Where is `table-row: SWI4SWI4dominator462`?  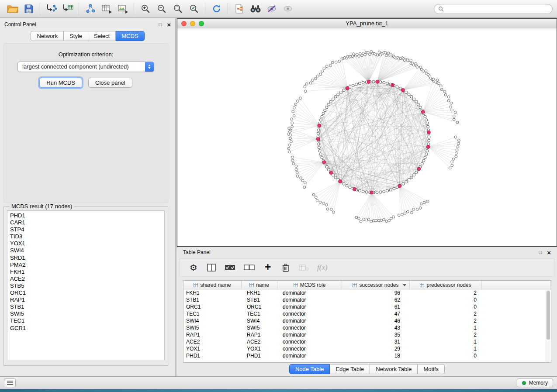 table-row: SWI4SWI4dominator462 is located at coordinates (364, 321).